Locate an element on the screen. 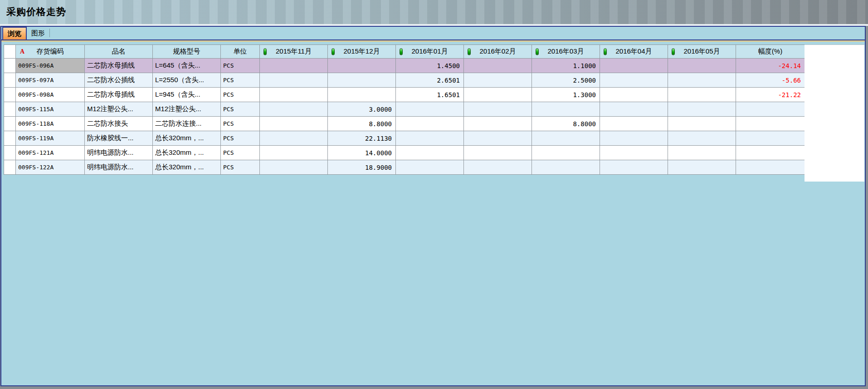  cell-code: 009FS-119A is located at coordinates (50, 138).